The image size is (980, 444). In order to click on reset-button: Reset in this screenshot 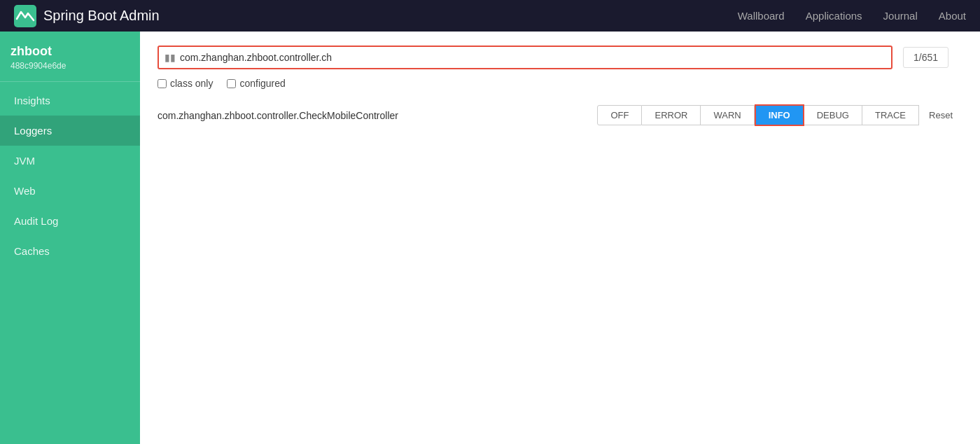, I will do `click(941, 115)`.